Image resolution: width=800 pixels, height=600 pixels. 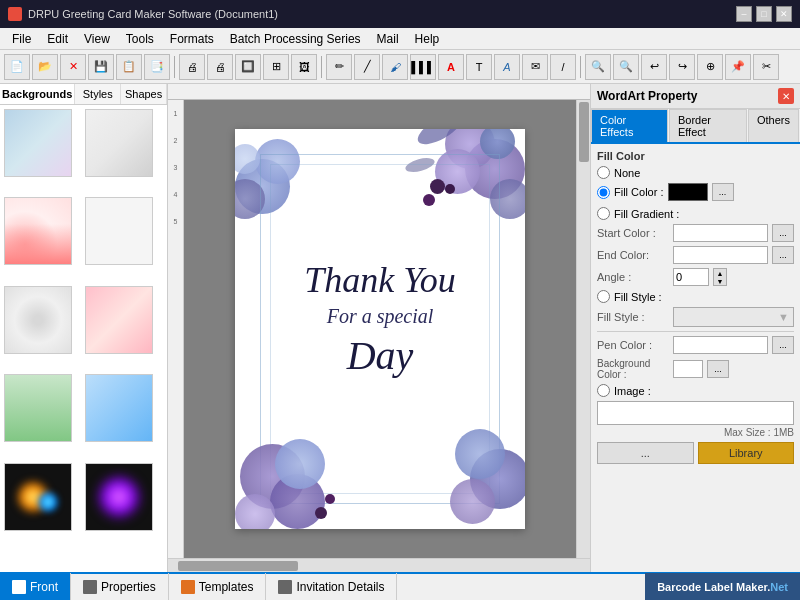 I want to click on tab-properties-label: Properties, so click(x=128, y=587).